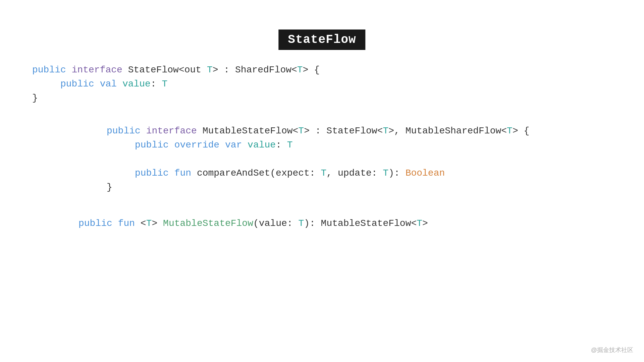 Image resolution: width=644 pixels, height=362 pixels. I want to click on code-rest-2: > : StateFlow<, so click(343, 131).